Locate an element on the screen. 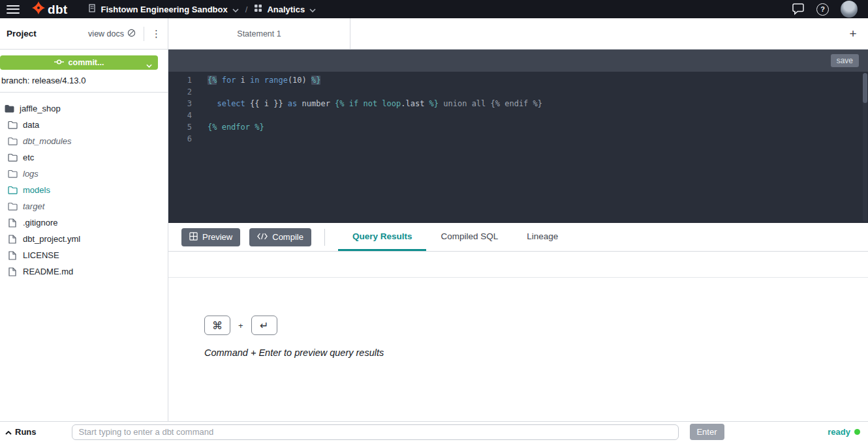 This screenshot has width=868, height=442. command-key-icon: ⌘ is located at coordinates (217, 325).